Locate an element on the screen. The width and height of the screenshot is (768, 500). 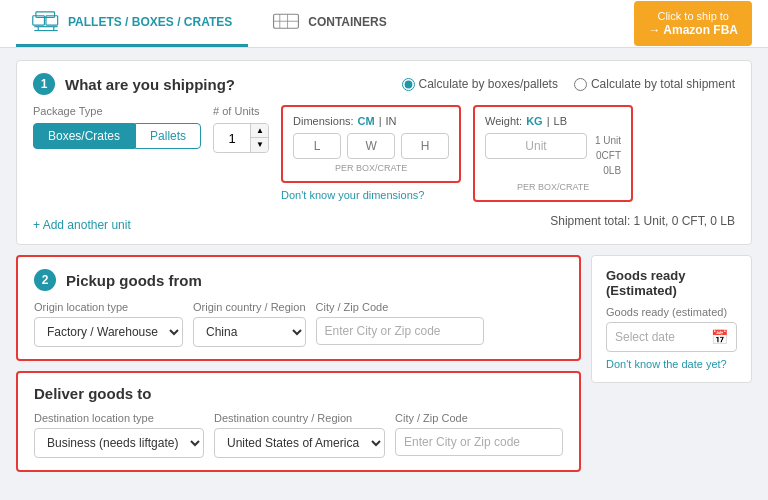
units-up-btn: ▲ is located at coordinates (260, 131).